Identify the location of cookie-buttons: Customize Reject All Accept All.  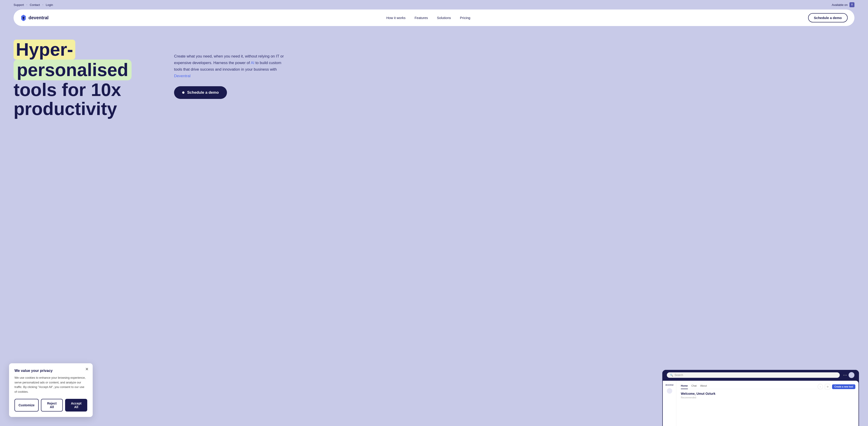
(51, 405).